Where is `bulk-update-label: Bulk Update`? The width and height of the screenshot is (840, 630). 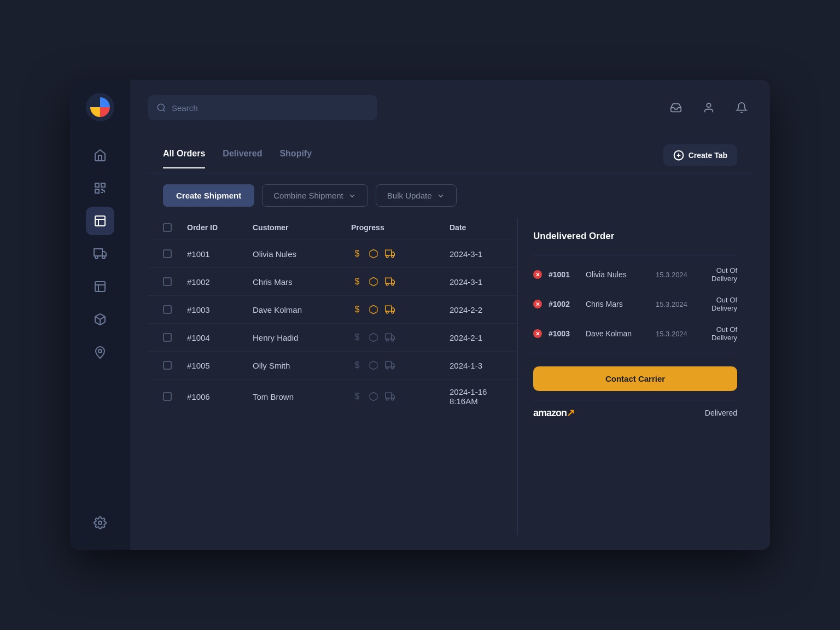 bulk-update-label: Bulk Update is located at coordinates (410, 196).